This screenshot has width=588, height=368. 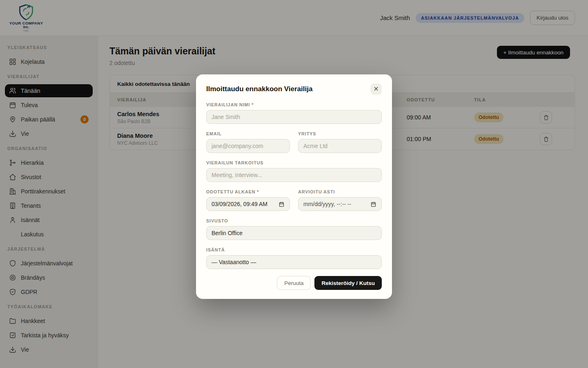 I want to click on expected-from-value: 03/09/2026, 09:49 AM, so click(x=239, y=204).